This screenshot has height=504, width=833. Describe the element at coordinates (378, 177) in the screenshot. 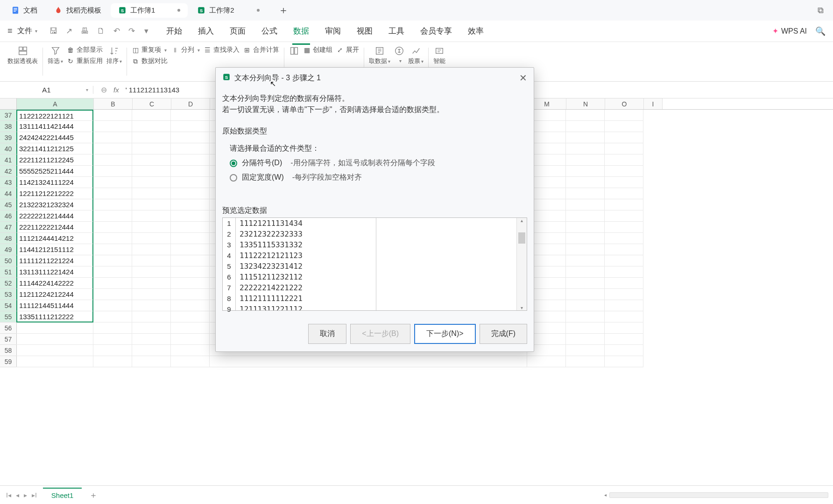

I see `radio-fixed-width: 固定宽度(W) -每列字段加空格对齐` at that location.